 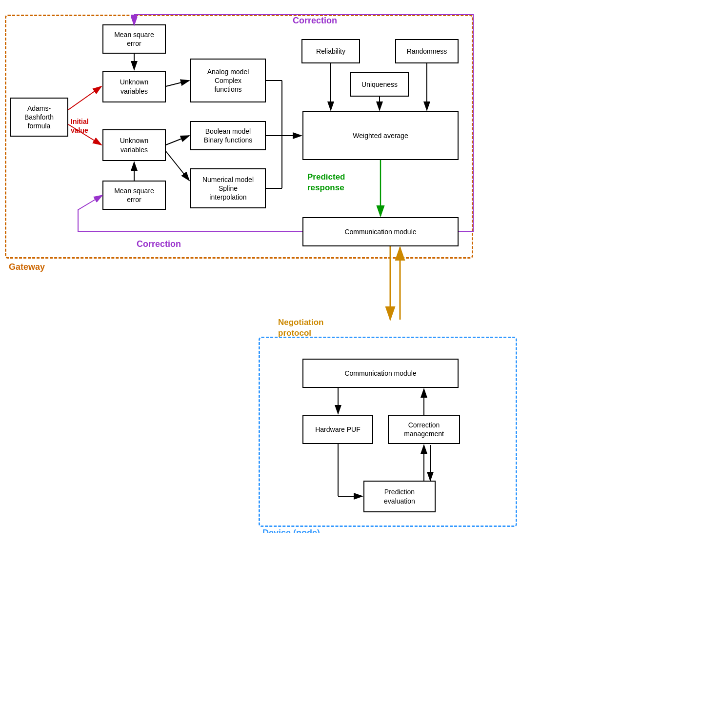 What do you see at coordinates (400, 497) in the screenshot?
I see `prediction-box: Prediction evaluation` at bounding box center [400, 497].